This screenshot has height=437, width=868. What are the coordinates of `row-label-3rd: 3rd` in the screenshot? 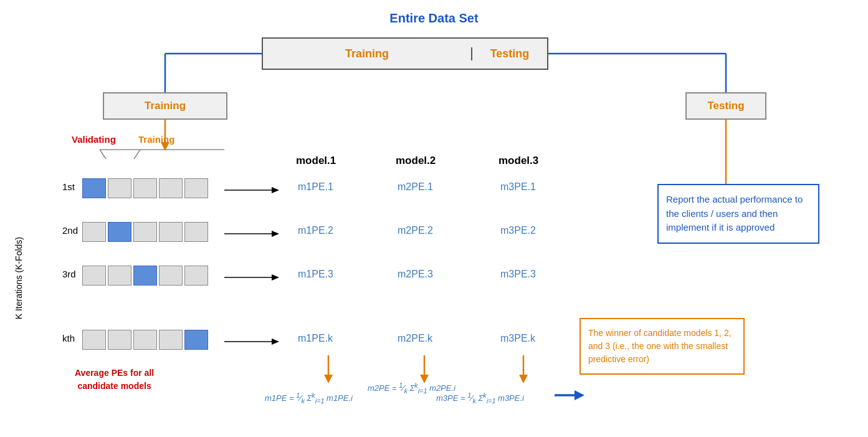 It's located at (69, 274).